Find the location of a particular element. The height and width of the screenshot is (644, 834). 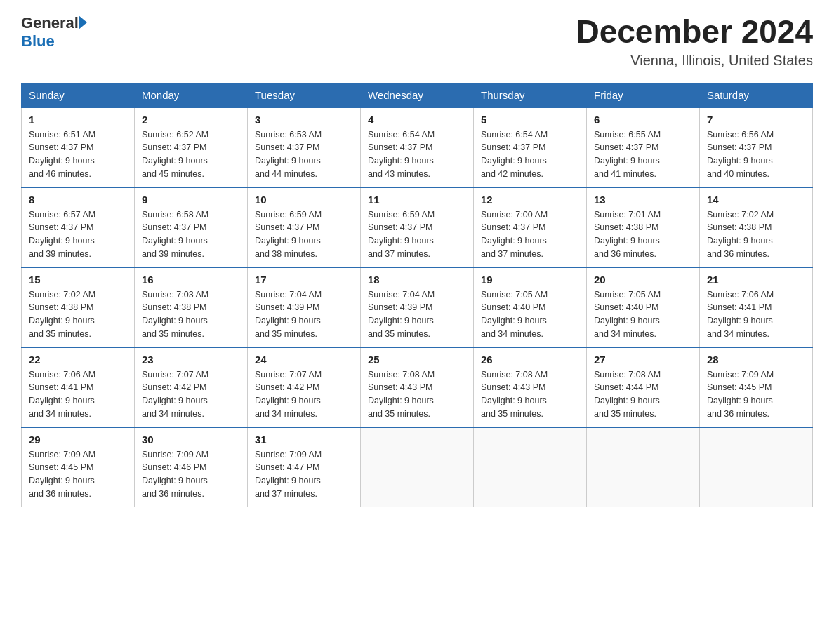

logo: General Blue is located at coordinates (54, 32).